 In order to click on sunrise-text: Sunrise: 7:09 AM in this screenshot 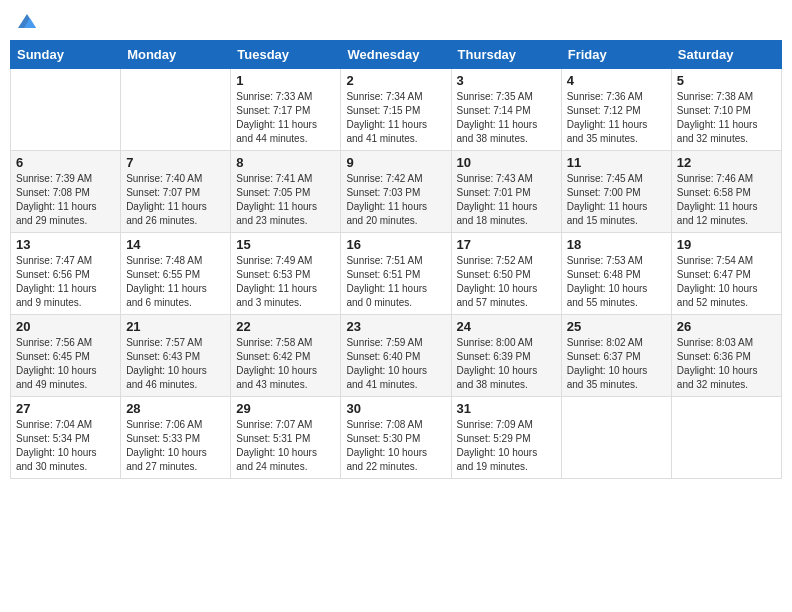, I will do `click(495, 424)`.